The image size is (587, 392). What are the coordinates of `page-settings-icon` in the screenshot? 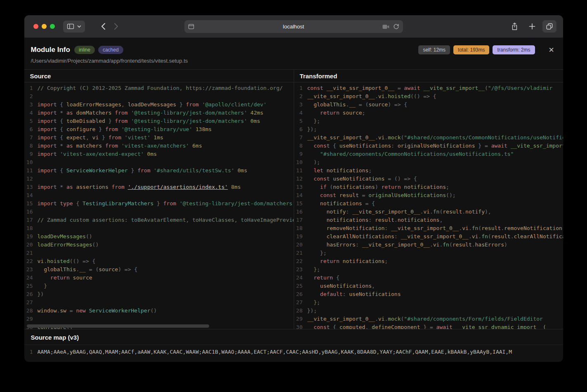 It's located at (191, 26).